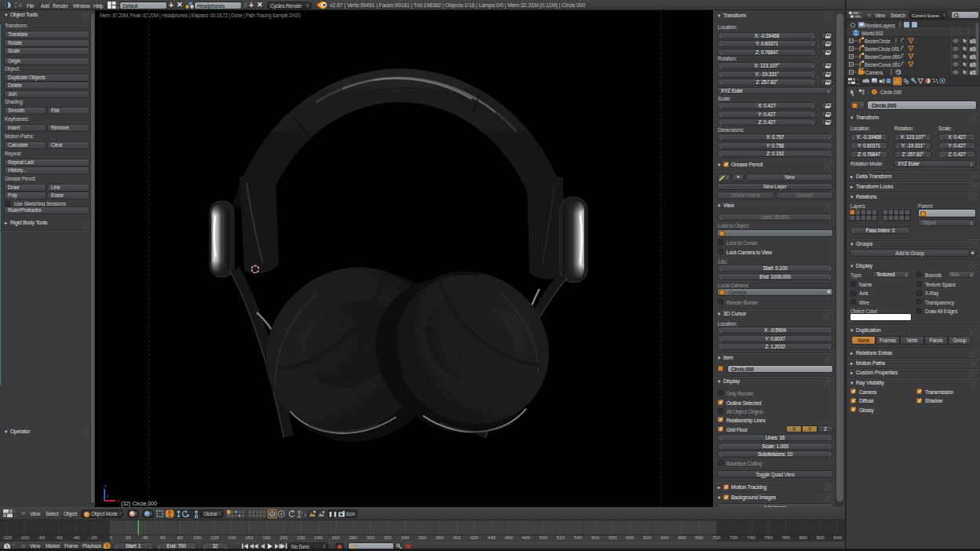 Image resolution: width=980 pixels, height=551 pixels. I want to click on svg-text: 760, so click(768, 537).